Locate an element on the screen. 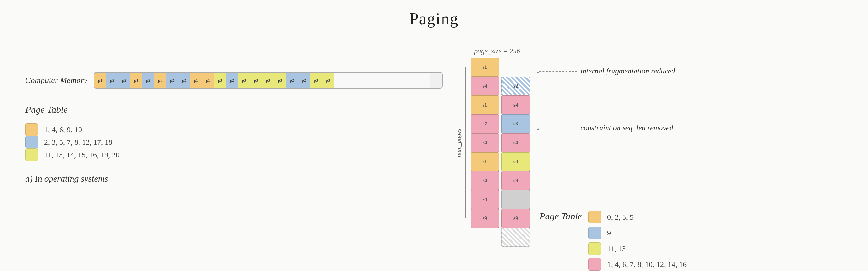 The height and width of the screenshot is (271, 868). legend-label: 1, 4, 6, 9, 10 is located at coordinates (63, 130).